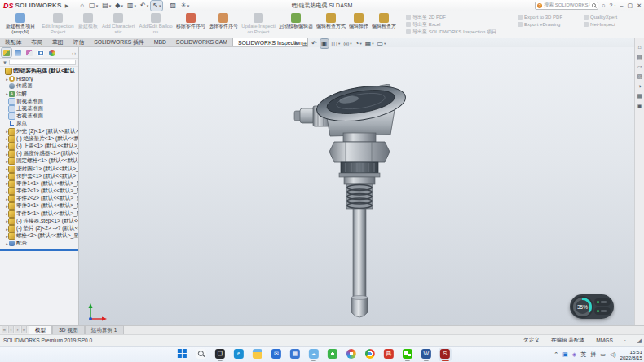  I want to click on tree-item: ▸ 零件3<1> (默认<<默认>_显示状态, so click(39, 205).